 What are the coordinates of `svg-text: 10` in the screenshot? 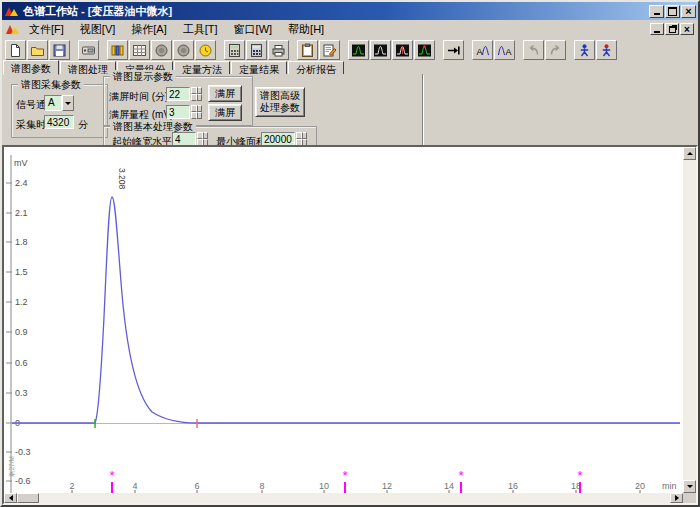 It's located at (324, 486).